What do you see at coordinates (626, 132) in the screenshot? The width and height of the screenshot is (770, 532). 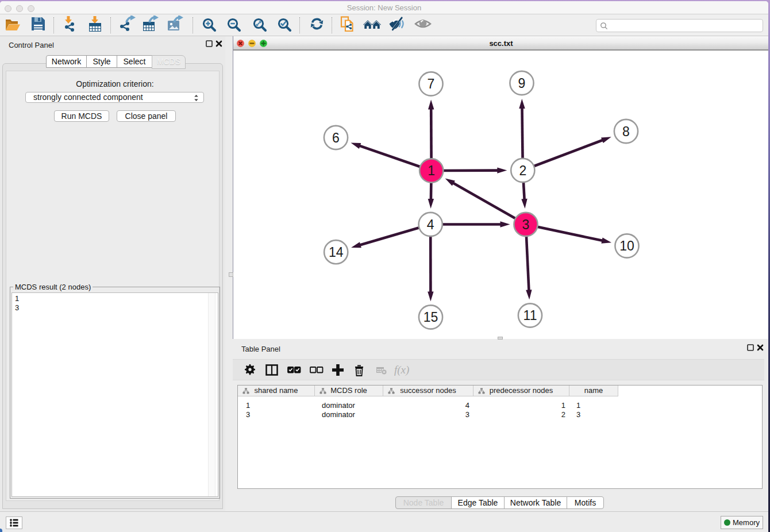 I see `svg-text: 8` at bounding box center [626, 132].